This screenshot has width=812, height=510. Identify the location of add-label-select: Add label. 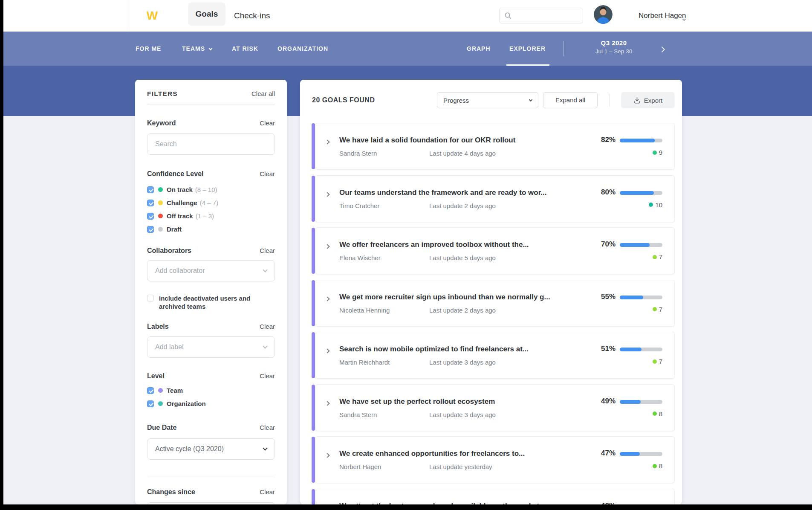
(211, 347).